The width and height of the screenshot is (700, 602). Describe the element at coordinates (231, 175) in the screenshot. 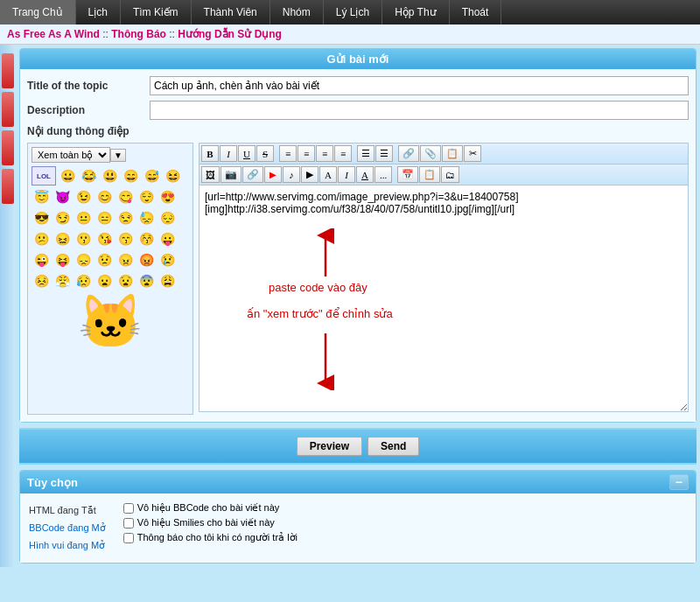

I see `toolbar-photo: 📷` at that location.